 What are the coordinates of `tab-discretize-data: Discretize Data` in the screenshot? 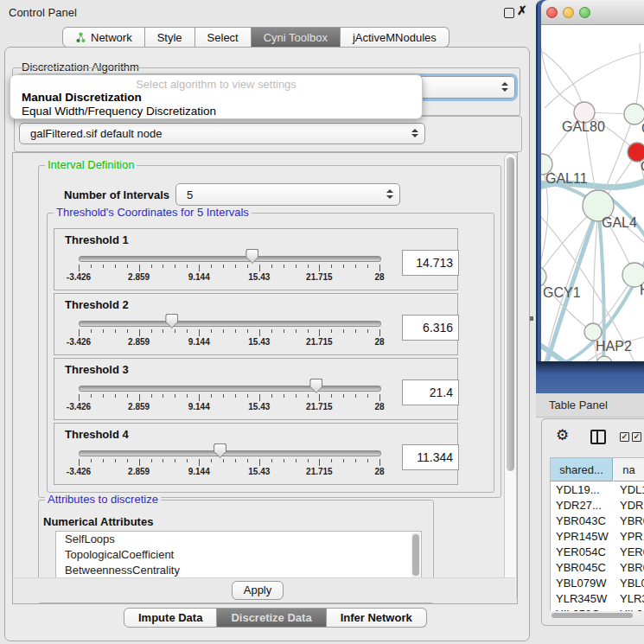 It's located at (271, 617).